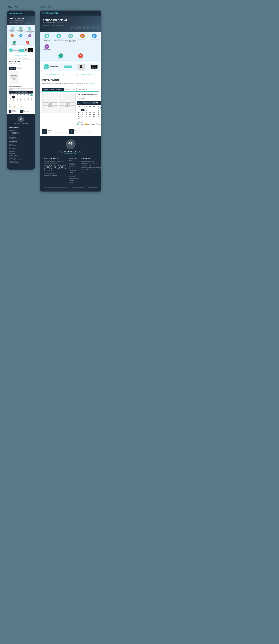 The width and height of the screenshot is (279, 644). I want to click on tablet-footer-link-tramites: Trámites y servicios, so click(74, 164).